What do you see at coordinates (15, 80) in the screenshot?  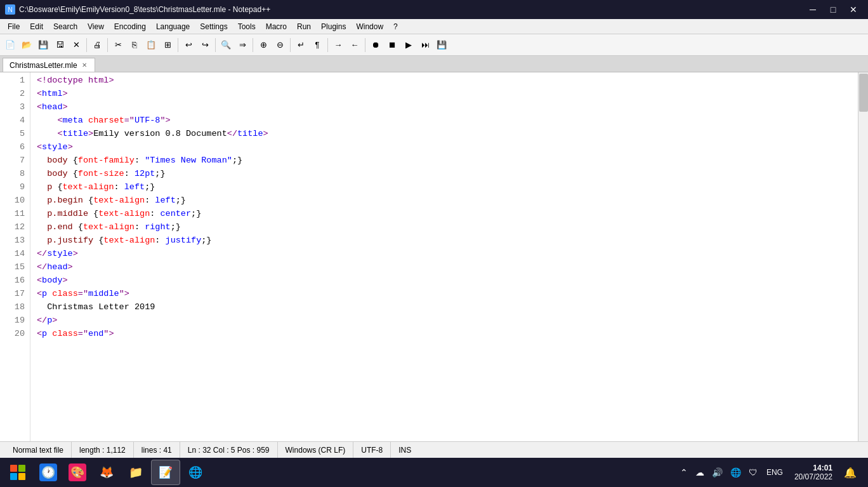 I see `line-num-1: 1` at bounding box center [15, 80].